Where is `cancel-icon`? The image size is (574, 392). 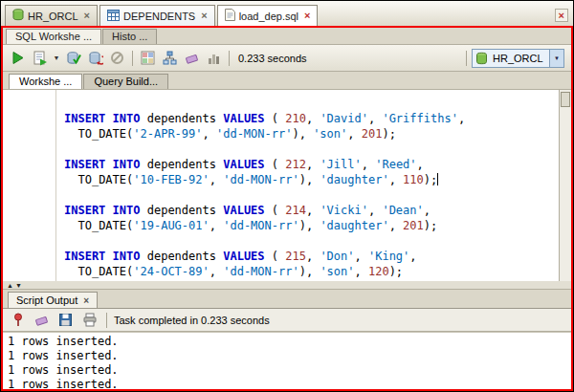 cancel-icon is located at coordinates (117, 57).